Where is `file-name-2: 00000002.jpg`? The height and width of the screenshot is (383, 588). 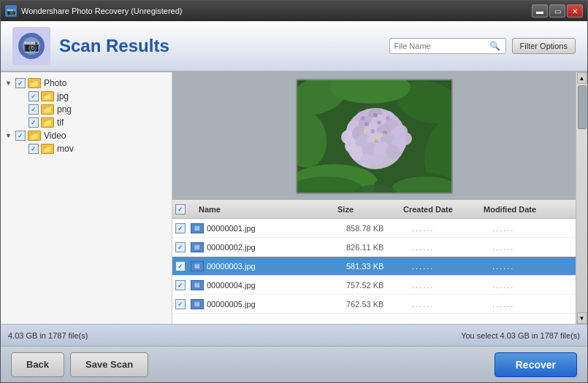
file-name-2: 00000002.jpg is located at coordinates (276, 247).